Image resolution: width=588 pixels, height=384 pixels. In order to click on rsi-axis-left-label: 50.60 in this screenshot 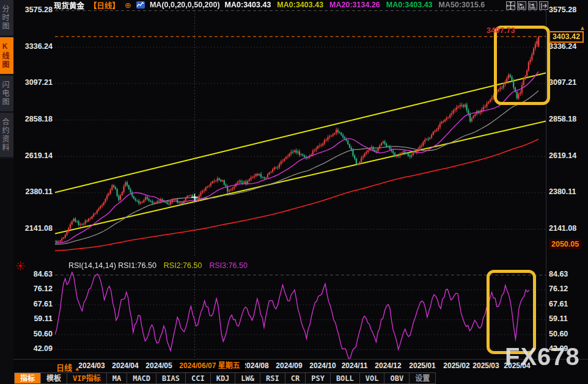, I will do `click(34, 334)`.